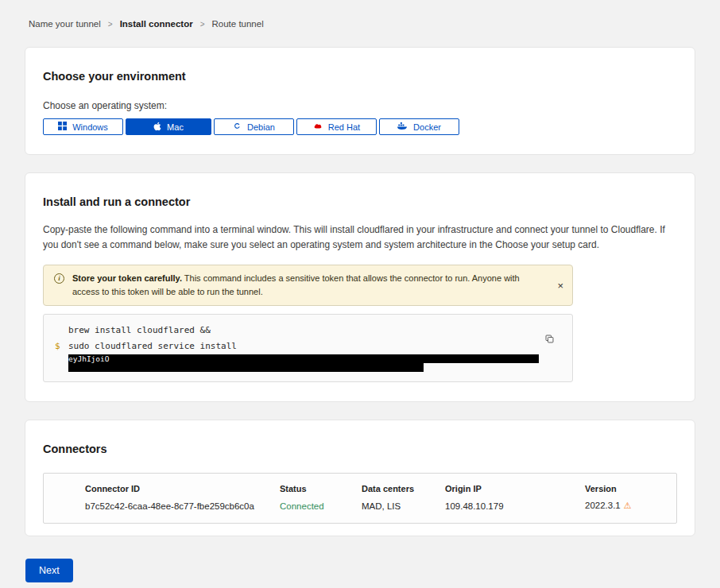 This screenshot has width=720, height=588. I want to click on breadcrumb-step-route-tunnel: Route tunnel, so click(238, 24).